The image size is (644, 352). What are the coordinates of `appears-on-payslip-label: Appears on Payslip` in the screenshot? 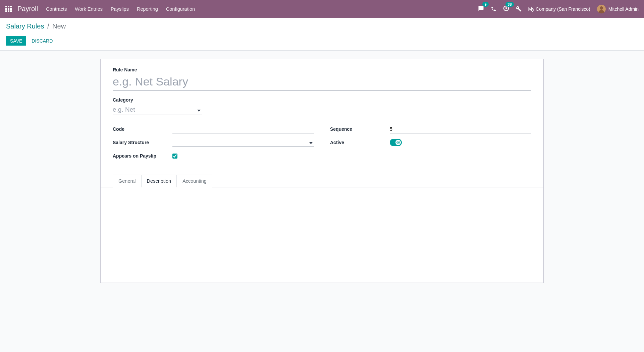 It's located at (143, 156).